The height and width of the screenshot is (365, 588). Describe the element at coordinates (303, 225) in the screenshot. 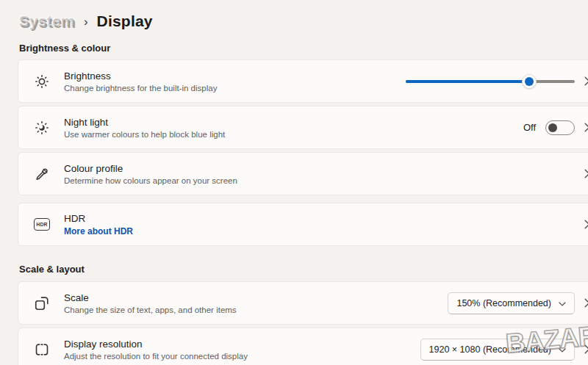

I see `card-hdr: HDR HDR More about HDR` at that location.